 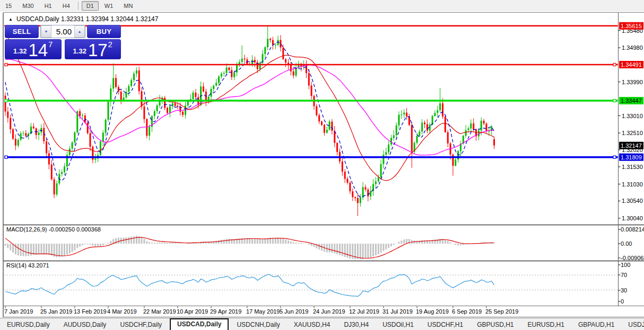 I want to click on axis-label: 70, so click(x=624, y=275).